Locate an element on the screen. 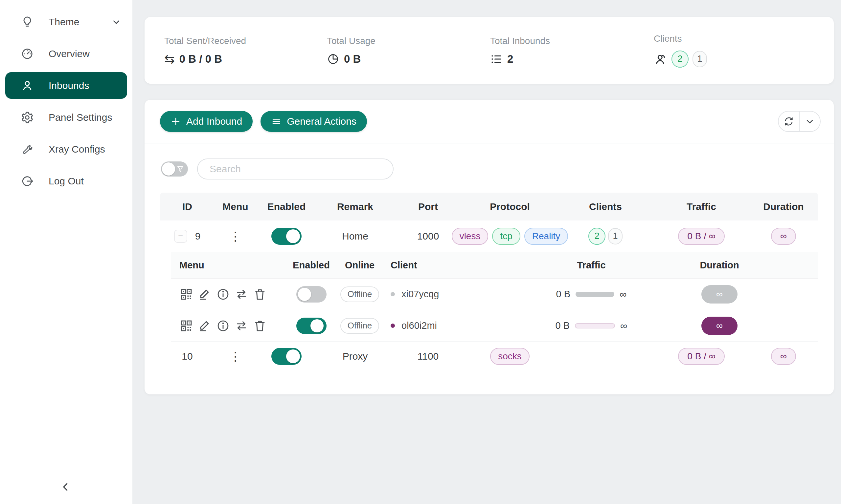 The height and width of the screenshot is (504, 841). clients-online-badge: 2 is located at coordinates (680, 59).